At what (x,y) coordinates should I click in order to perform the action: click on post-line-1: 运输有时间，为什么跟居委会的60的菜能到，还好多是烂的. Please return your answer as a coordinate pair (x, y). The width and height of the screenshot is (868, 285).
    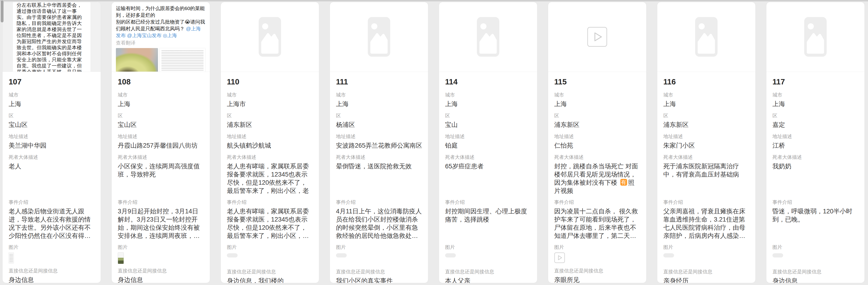
    Looking at the image, I should click on (160, 12).